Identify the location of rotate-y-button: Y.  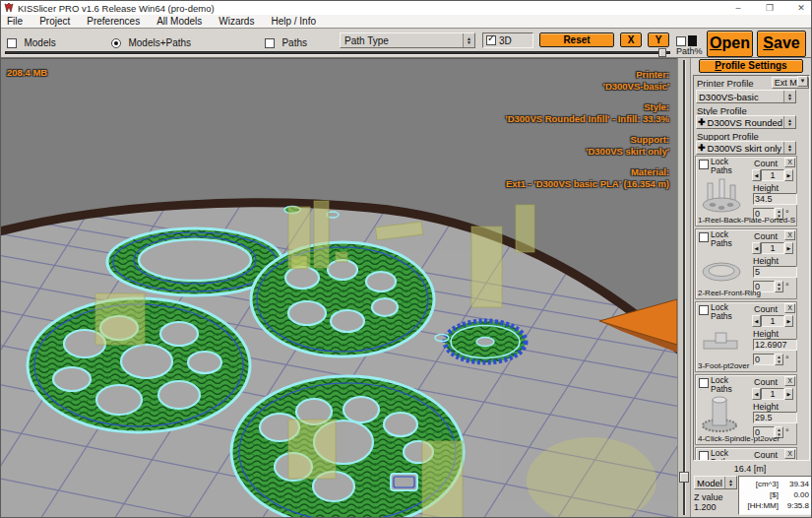
(658, 39).